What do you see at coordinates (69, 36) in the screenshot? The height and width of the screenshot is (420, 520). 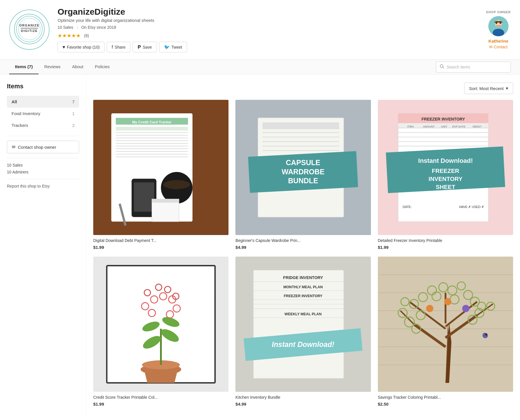 I see `star-rating: ★★★★★` at bounding box center [69, 36].